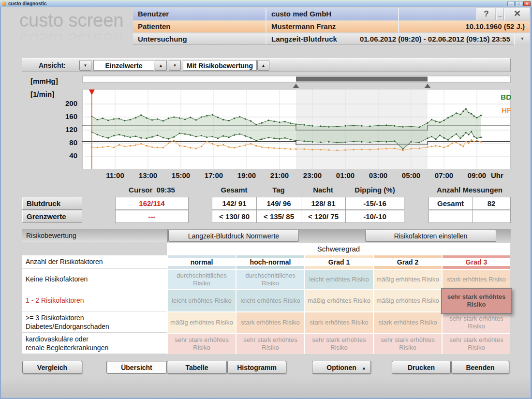 The width and height of the screenshot is (532, 399). What do you see at coordinates (136, 368) in the screenshot?
I see `uebersicht-button: Übersicht` at bounding box center [136, 368].